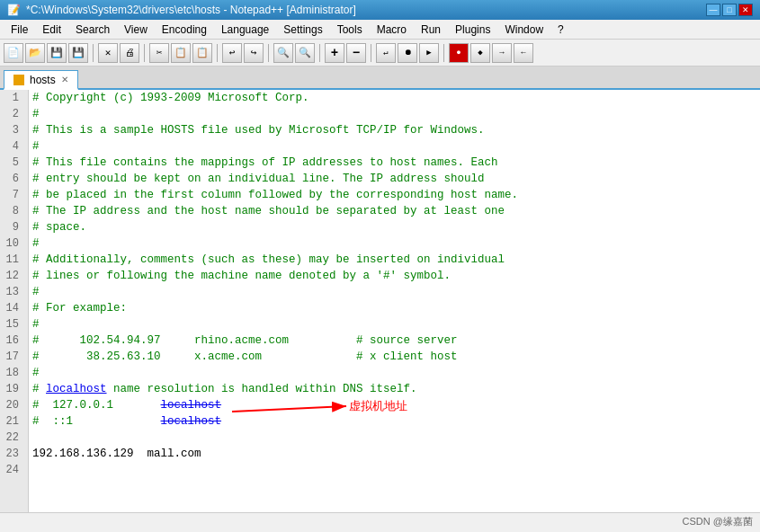 The image size is (760, 532). I want to click on sync-button: ●, so click(459, 53).